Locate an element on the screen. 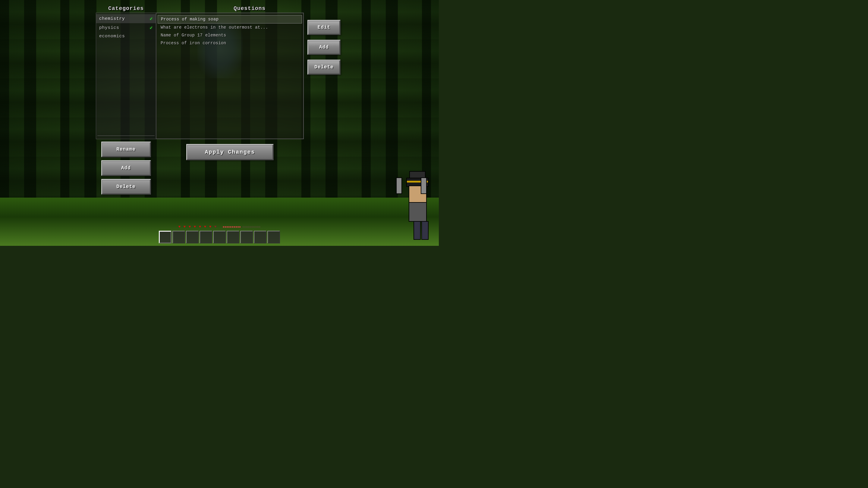  category-item-chemistry: chemistry ✓ is located at coordinates (126, 19).